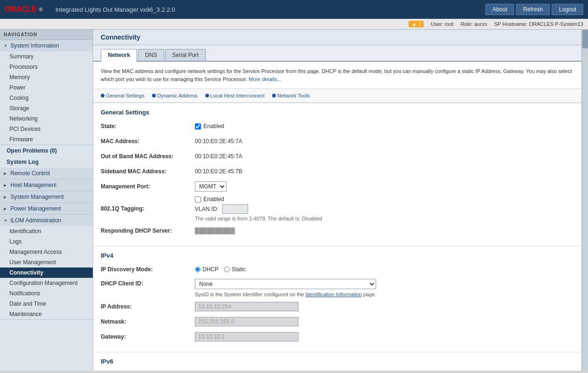 The height and width of the screenshot is (373, 588). I want to click on mgmt-port-value: MGMT, so click(211, 186).